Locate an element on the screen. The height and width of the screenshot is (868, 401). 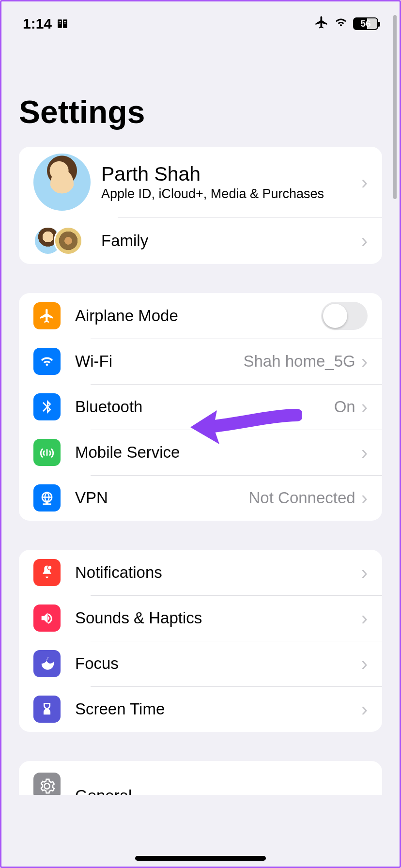
airplane-label: Airplane Mode is located at coordinates (198, 316).